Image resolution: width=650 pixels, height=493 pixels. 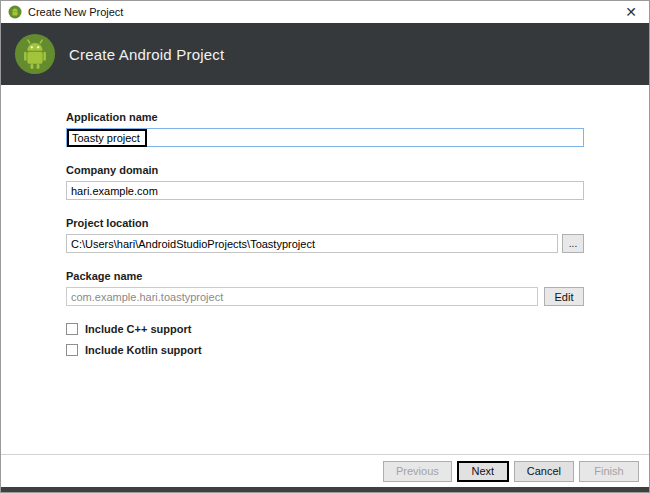 What do you see at coordinates (325, 470) in the screenshot?
I see `dialog-footer: Previous Next Cancel Finish` at bounding box center [325, 470].